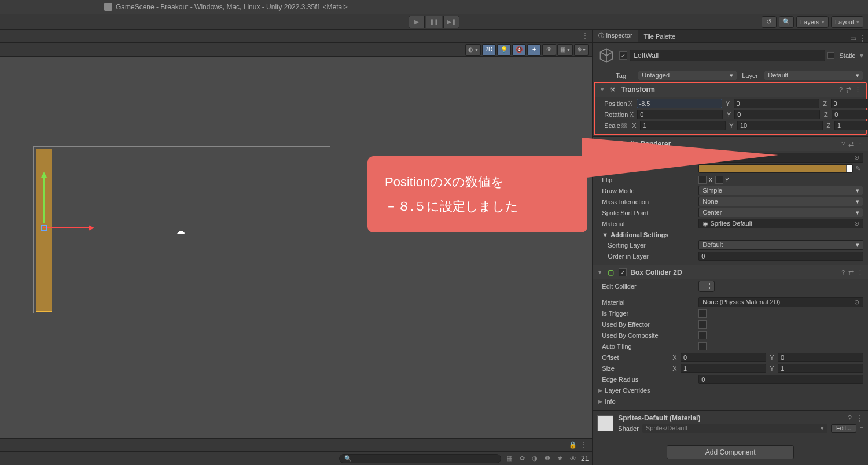 This screenshot has width=868, height=465. Describe the element at coordinates (786, 22) in the screenshot. I see `search-button: 🔍` at that location.